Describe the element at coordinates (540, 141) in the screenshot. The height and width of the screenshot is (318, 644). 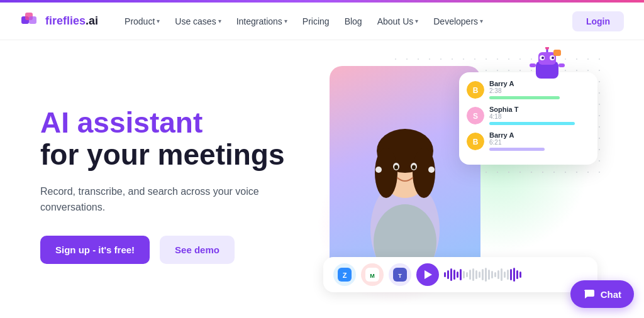
I see `chat-info-barry2: Barry A 6:21` at that location.